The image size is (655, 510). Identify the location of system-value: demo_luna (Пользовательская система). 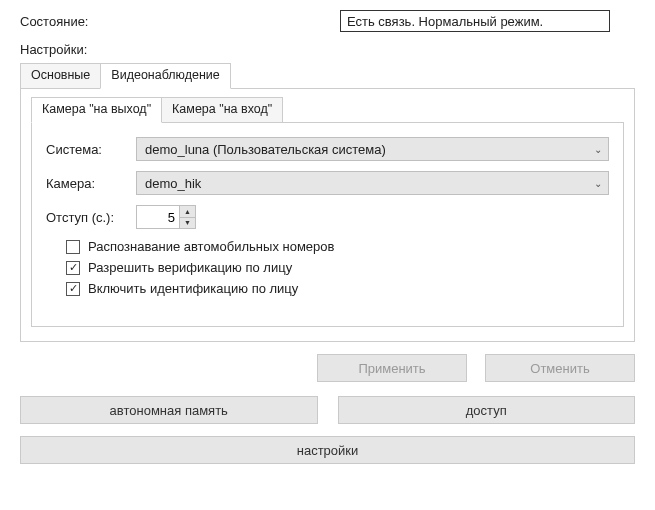
(266, 150).